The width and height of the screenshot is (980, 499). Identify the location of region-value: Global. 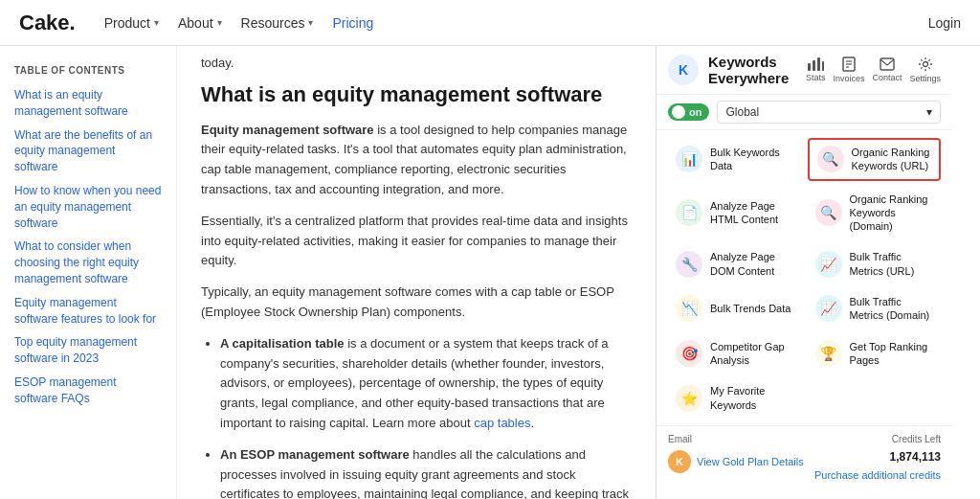
(743, 112).